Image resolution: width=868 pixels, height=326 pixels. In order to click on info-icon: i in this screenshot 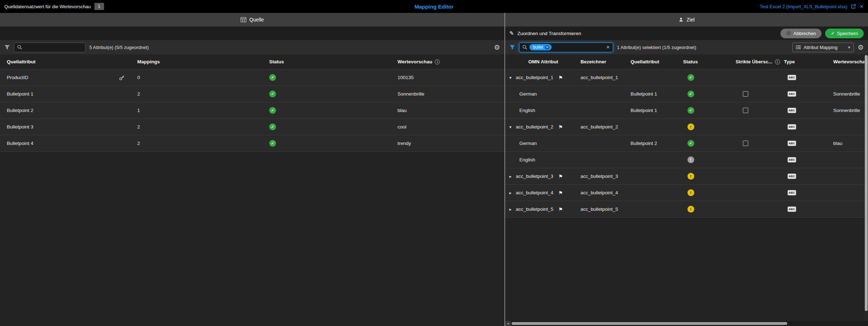, I will do `click(437, 62)`.